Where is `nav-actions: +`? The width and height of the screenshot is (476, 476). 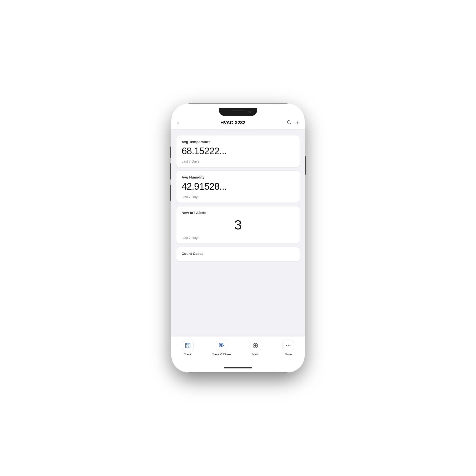
nav-actions: + is located at coordinates (293, 123).